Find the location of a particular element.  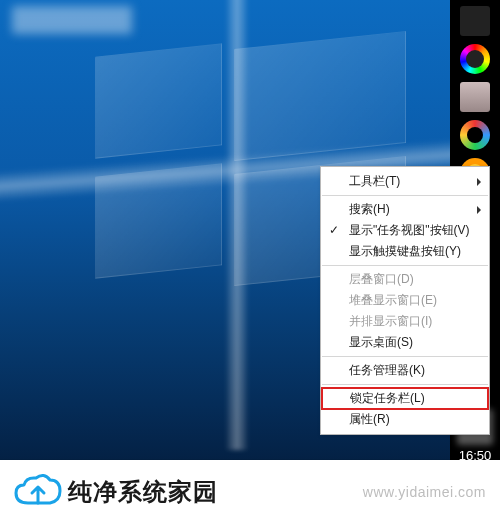

footer-band: 纯净系统家园 www.yidaimei.com is located at coordinates (250, 492).